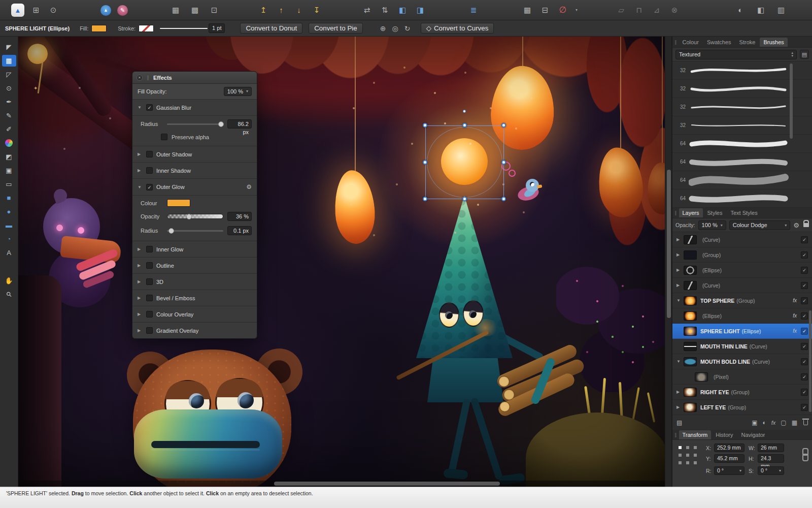  What do you see at coordinates (676, 435) in the screenshot?
I see `panel-drag-handle: ∥` at bounding box center [676, 435].